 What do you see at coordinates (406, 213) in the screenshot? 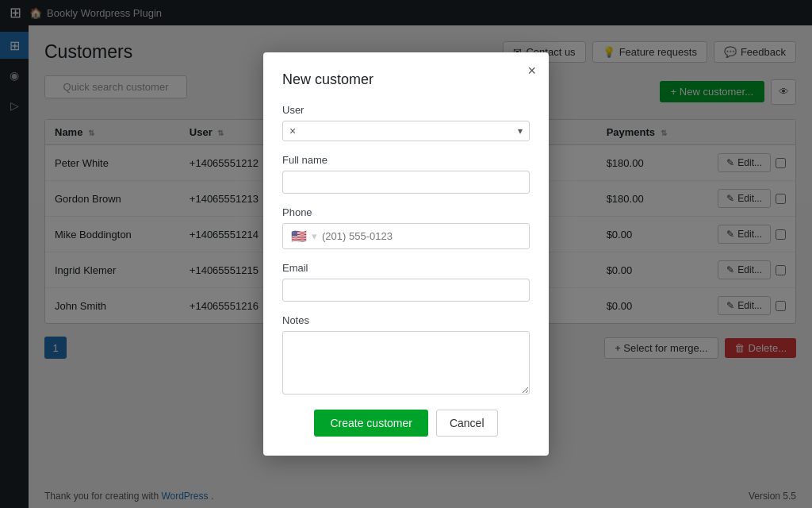
I see `phone-label: Phone` at bounding box center [406, 213].